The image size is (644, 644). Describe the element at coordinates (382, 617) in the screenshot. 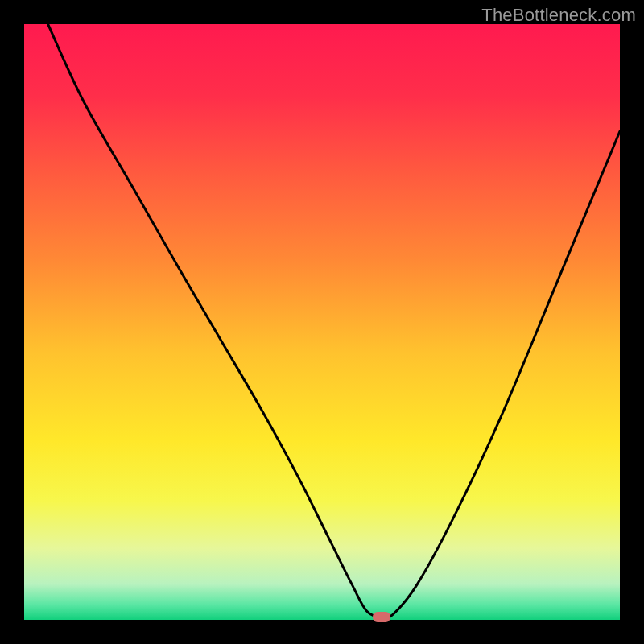

I see `optimal-marker` at that location.